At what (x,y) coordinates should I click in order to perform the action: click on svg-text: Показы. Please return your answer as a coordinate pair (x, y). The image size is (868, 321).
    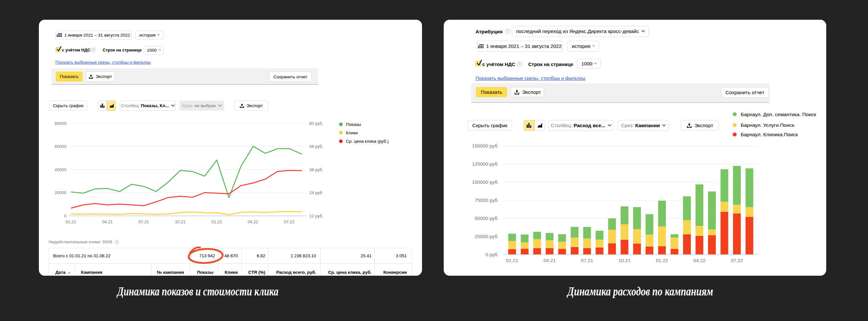
    Looking at the image, I should click on (354, 124).